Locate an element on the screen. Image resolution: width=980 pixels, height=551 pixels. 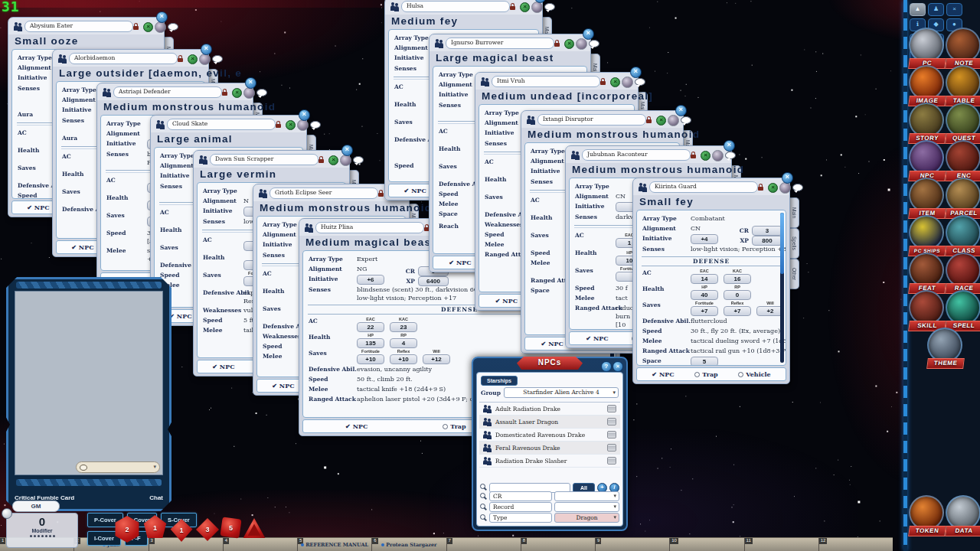
hotkey-slot-12: 12 is located at coordinates (856, 545).